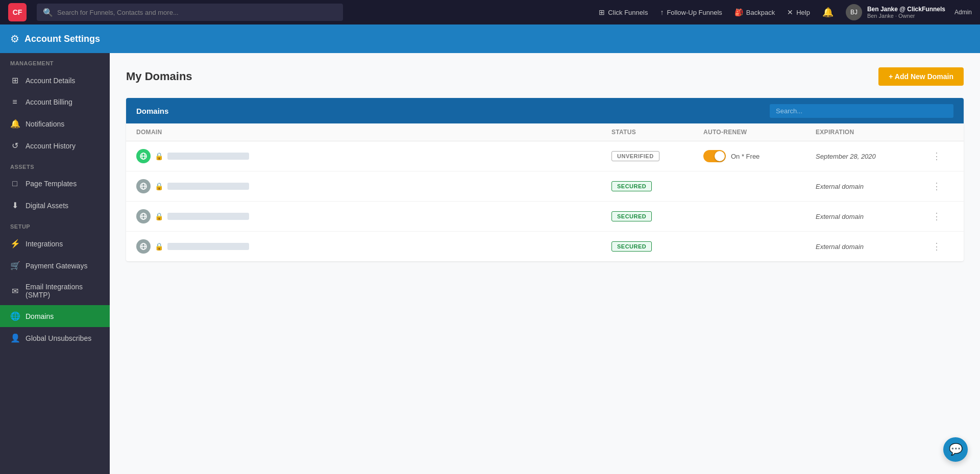  What do you see at coordinates (635, 156) in the screenshot?
I see `status-badge: UNVERIFIED` at bounding box center [635, 156].